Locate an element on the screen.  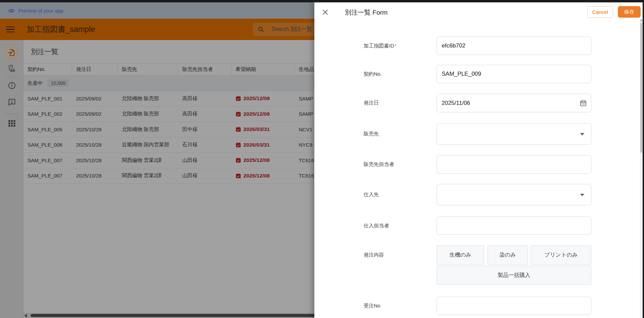
field-label: 発注内容 is located at coordinates (374, 255).